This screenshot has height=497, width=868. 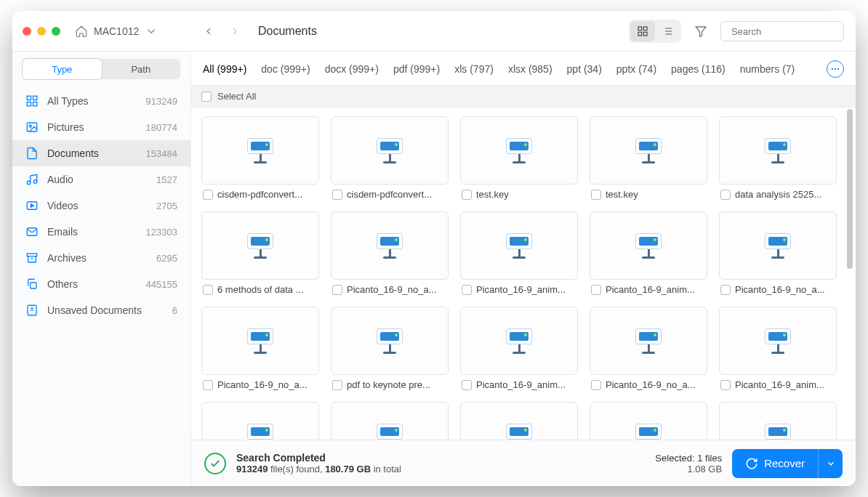 I want to click on chevron-down-icon, so click(x=151, y=31).